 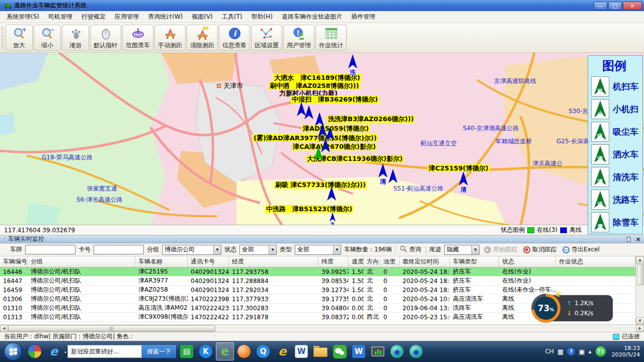 I want to click on menu-item-10: 插件管理, so click(x=363, y=17).